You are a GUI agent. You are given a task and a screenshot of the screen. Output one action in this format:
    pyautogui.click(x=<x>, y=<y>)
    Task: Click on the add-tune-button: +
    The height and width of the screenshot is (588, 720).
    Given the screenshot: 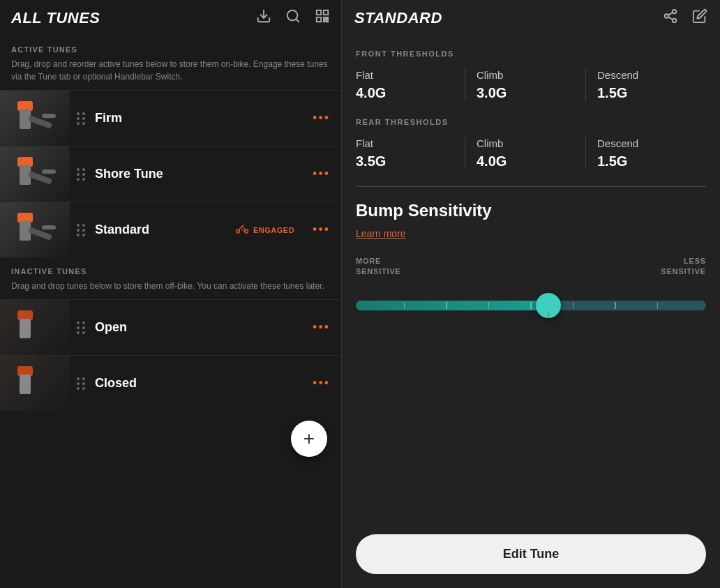 What is the action you would take?
    pyautogui.click(x=309, y=439)
    